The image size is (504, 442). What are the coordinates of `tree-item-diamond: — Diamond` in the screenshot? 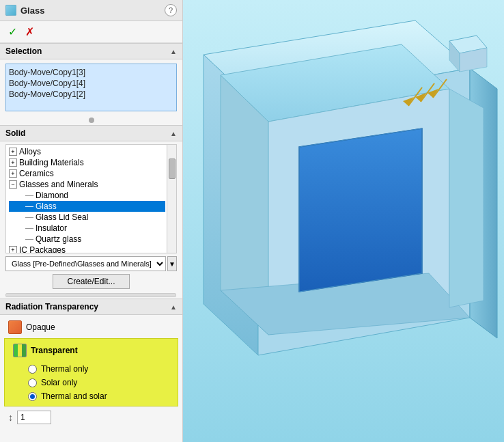 It's located at (87, 195).